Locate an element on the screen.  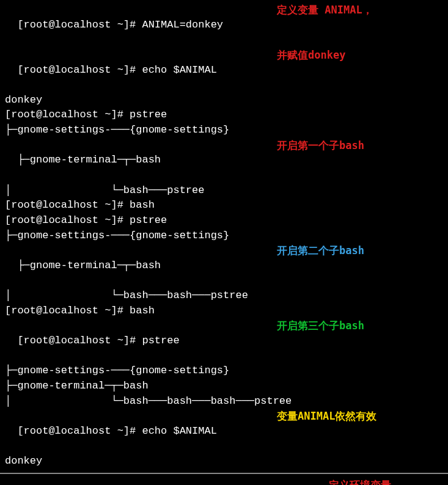
term-line: [root@localhost ~]# export ANIMAL=donkey… is located at coordinates (224, 481).